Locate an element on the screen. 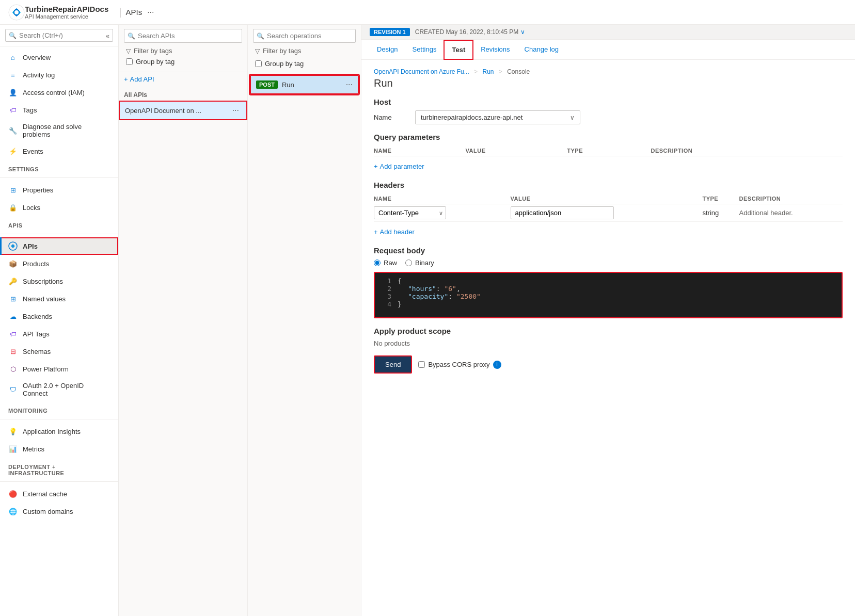 This screenshot has height=616, width=855. sidebar-item-products: 📦 Products is located at coordinates (59, 264).